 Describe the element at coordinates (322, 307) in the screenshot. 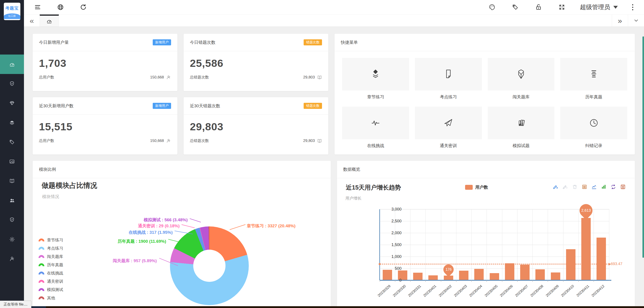

I see `bottom-window-edge` at that location.